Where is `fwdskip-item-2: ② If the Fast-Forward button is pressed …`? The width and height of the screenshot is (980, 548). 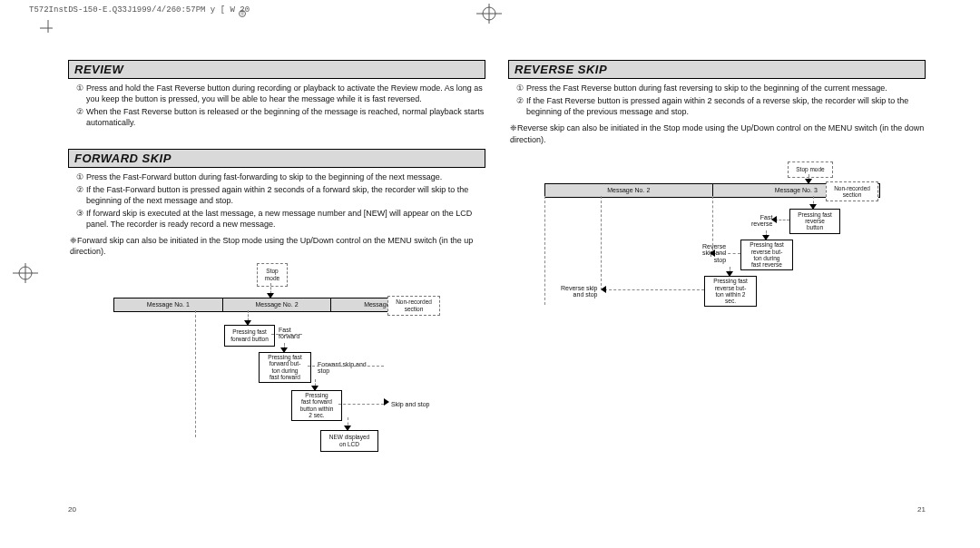
fwdskip-item-2: ② If the Fast-Forward button is pressed … is located at coordinates (279, 195).